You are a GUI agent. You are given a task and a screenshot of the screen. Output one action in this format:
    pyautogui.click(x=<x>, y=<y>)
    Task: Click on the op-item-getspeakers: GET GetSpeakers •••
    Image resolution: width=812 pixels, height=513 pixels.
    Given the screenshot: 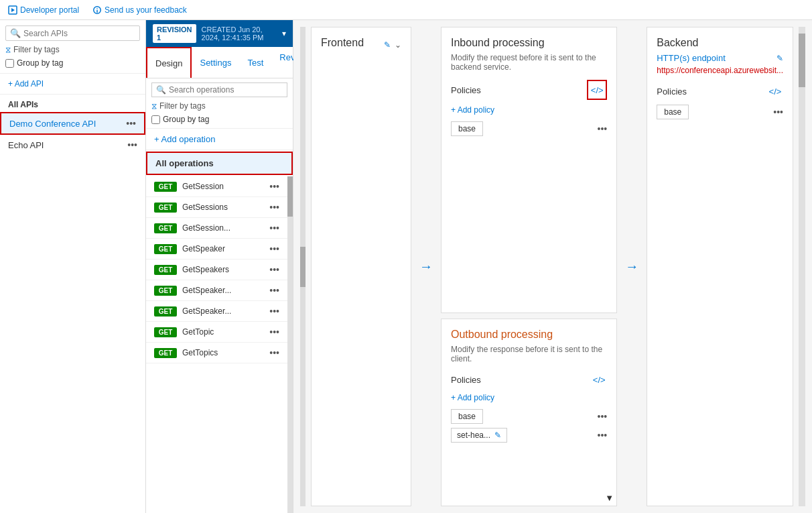 What is the action you would take?
    pyautogui.click(x=217, y=270)
    